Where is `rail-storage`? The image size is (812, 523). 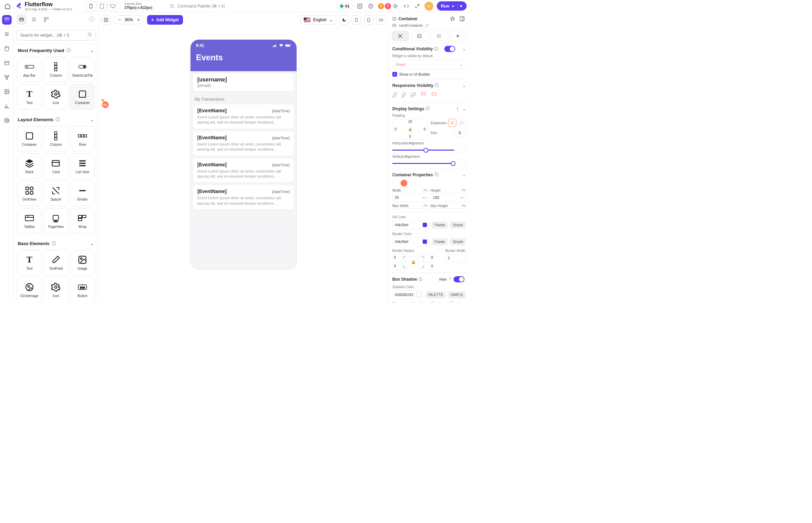
rail-storage is located at coordinates (7, 63).